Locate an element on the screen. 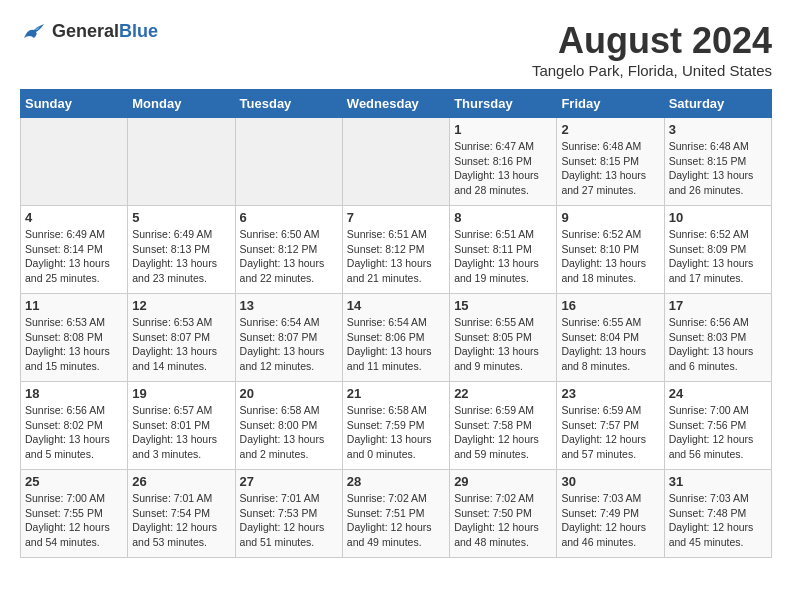 This screenshot has height=612, width=792. calendar-cell: 16Sunrise: 6:55 AM Sunset: 8:04 PM Dayli… is located at coordinates (610, 338).